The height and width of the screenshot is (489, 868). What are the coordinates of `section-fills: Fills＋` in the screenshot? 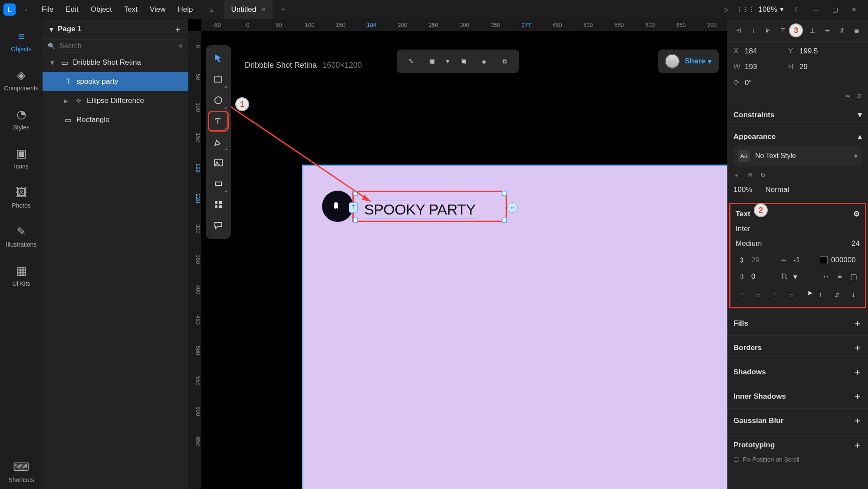 It's located at (798, 323).